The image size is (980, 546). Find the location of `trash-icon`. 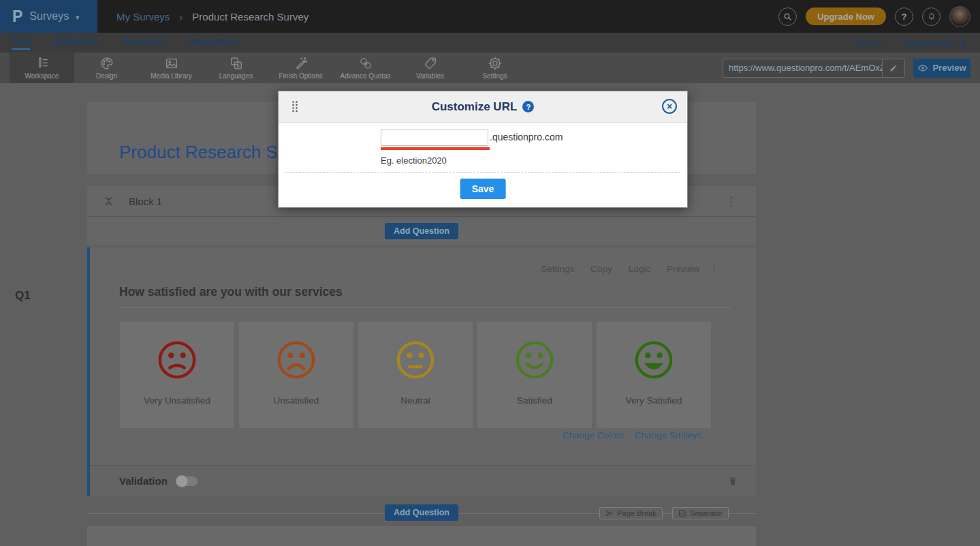

trash-icon is located at coordinates (733, 481).